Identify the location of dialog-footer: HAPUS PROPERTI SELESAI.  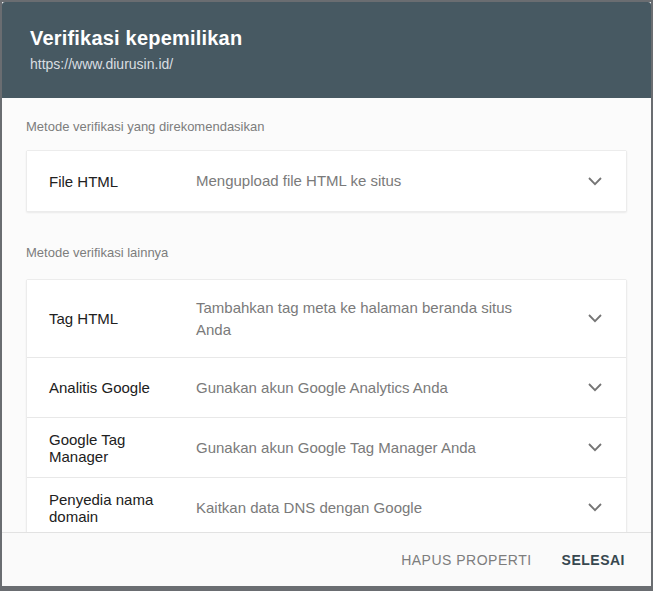
(326, 559).